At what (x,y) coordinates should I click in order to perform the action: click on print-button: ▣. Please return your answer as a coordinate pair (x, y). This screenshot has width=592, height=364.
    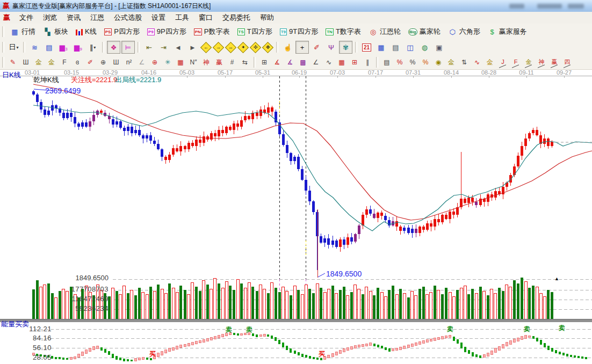
    Looking at the image, I should click on (439, 47).